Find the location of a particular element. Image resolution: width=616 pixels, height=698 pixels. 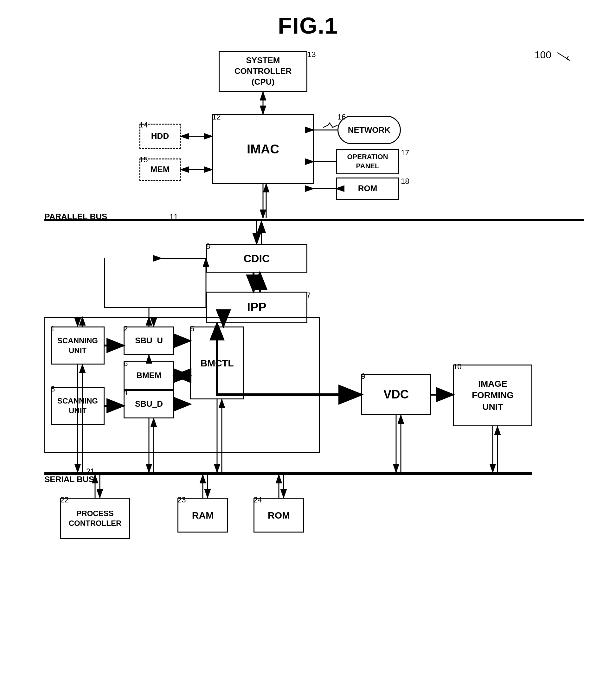

ref-22: 22 is located at coordinates (64, 500).